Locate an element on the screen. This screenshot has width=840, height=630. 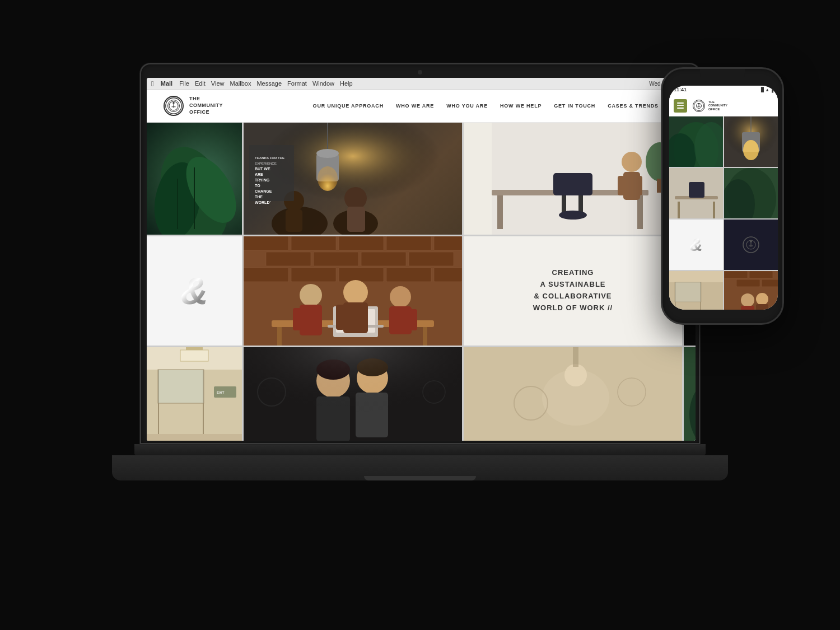
ampersand-symbol: & is located at coordinates (194, 291).